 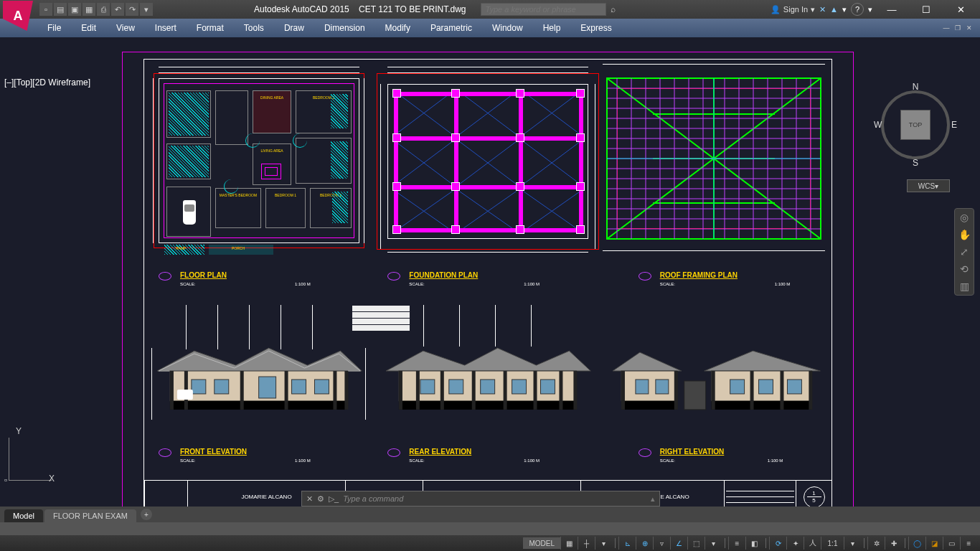 I want to click on menu-edit: Edit, so click(x=89, y=28).